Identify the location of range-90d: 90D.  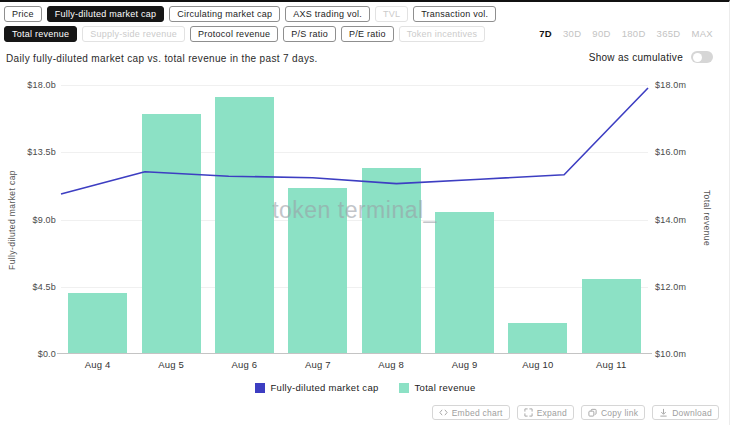
(601, 34).